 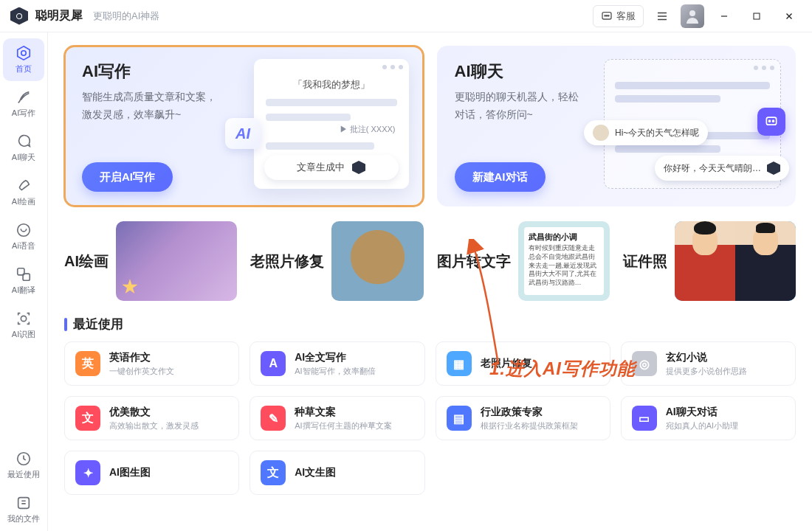 What do you see at coordinates (152, 418) in the screenshot?
I see `recent-card: 文优美散文高效输出散文，激发灵感` at bounding box center [152, 418].